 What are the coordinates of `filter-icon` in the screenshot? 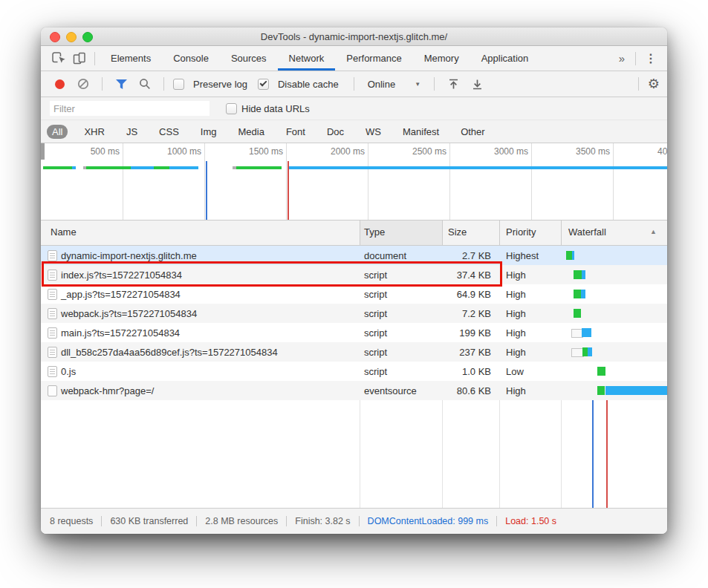 It's located at (121, 84).